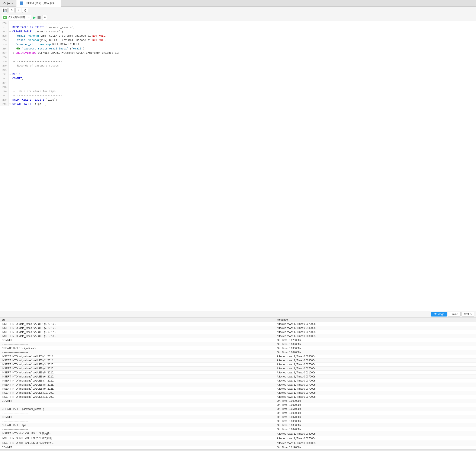 The image size is (476, 451). Describe the element at coordinates (238, 364) in the screenshot. I see `table-row: INSERT INTO `migrations` VALUES (3, '202…` at that location.